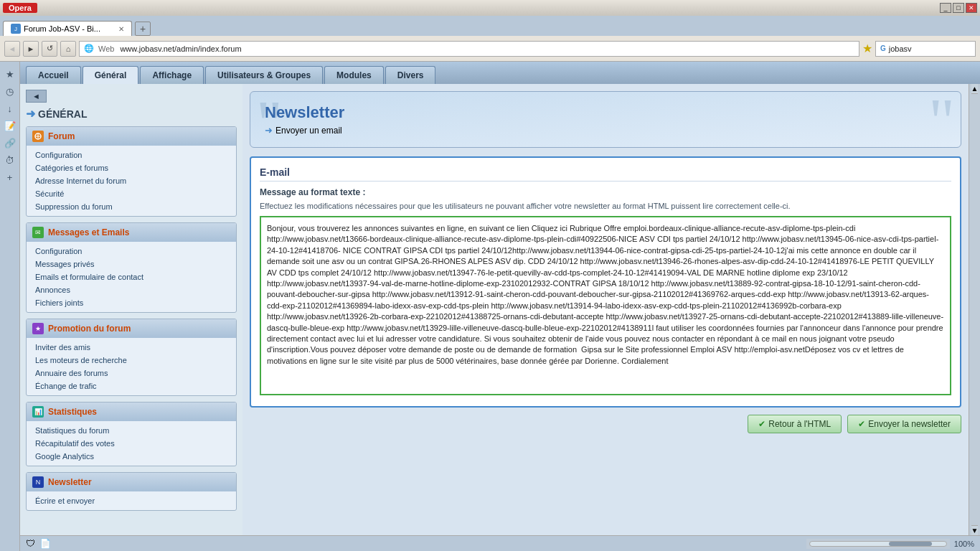 The image size is (980, 551). I want to click on search-value: jobasv, so click(900, 49).